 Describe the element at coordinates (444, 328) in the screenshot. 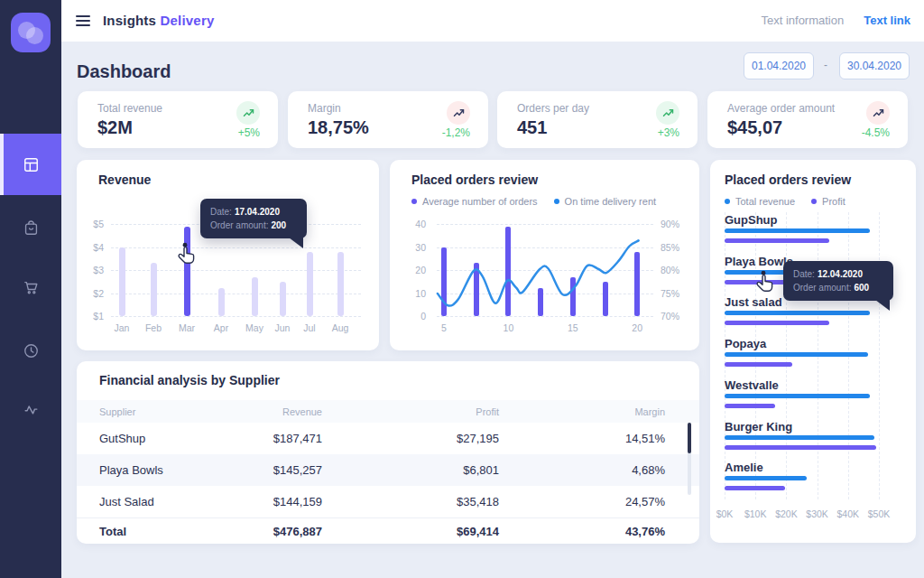

I see `x-axis-label: 5` at that location.